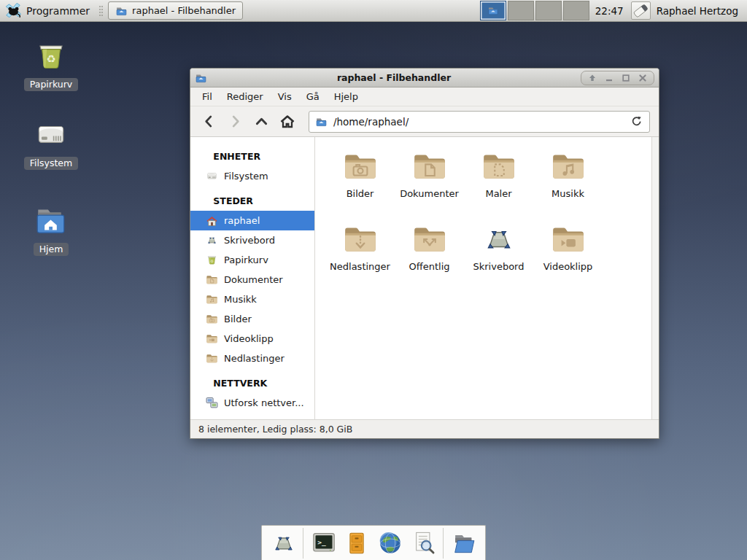 The width and height of the screenshot is (747, 560). I want to click on workspace-pager, so click(535, 10).